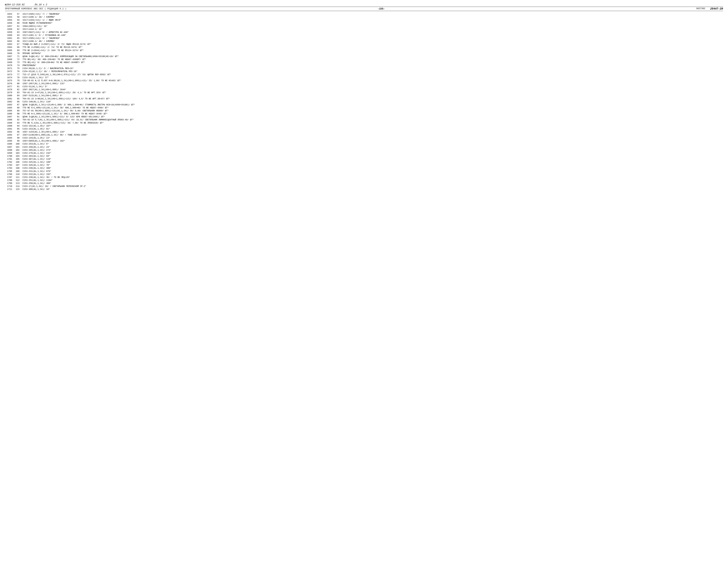 The height and width of the screenshot is (571, 728). Describe the element at coordinates (373, 35) in the screenshot. I see `row-description: 1517=1481-1/ 6/ / УСТАНОВКА АС-440*` at that location.